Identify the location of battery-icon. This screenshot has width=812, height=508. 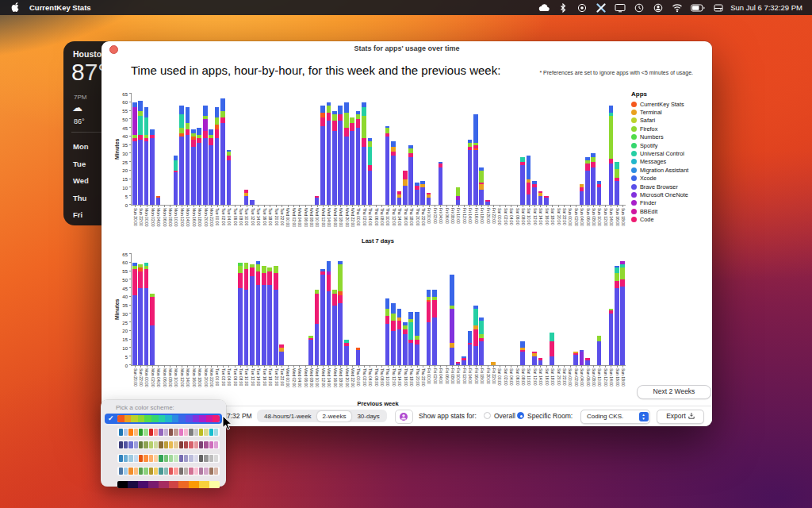
(698, 8).